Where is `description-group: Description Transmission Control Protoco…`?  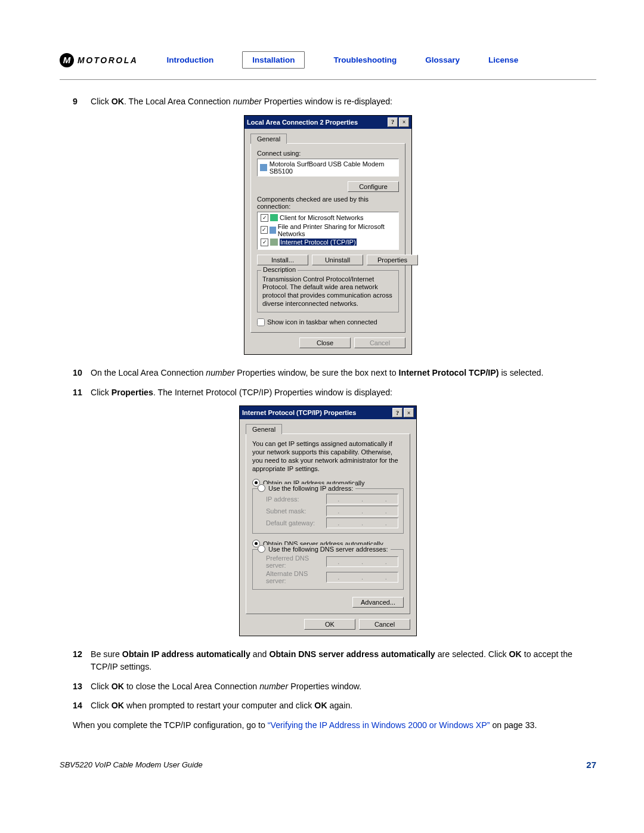 description-group: Description Transmission Control Protoco… is located at coordinates (328, 291).